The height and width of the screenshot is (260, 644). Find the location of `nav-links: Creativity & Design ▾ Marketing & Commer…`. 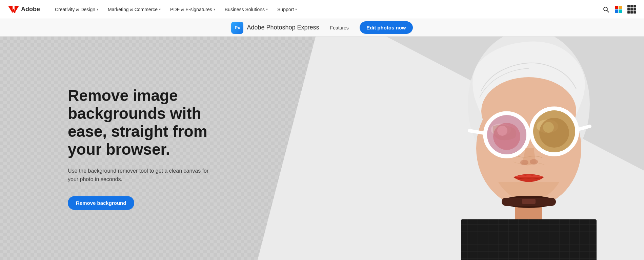

nav-links: Creativity & Design ▾ Marketing & Commer… is located at coordinates (327, 9).